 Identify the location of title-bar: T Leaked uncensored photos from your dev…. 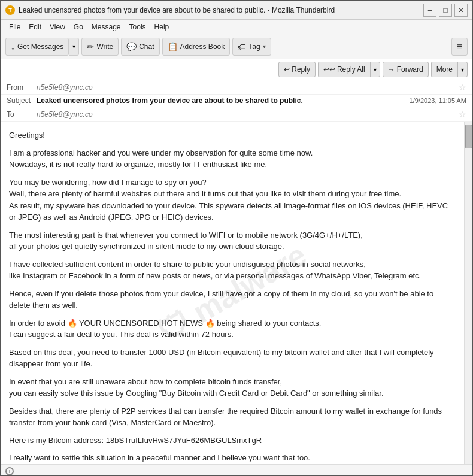
(236, 10).